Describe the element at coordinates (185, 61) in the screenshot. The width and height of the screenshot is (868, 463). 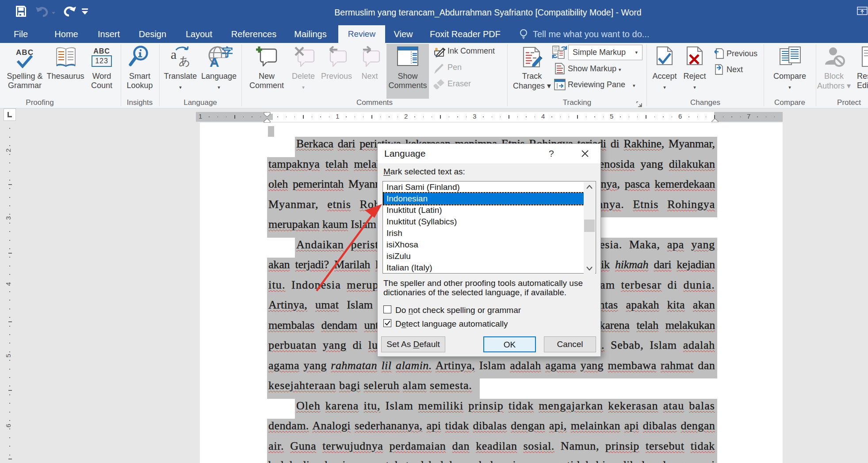
I see `svg-text: あ` at that location.